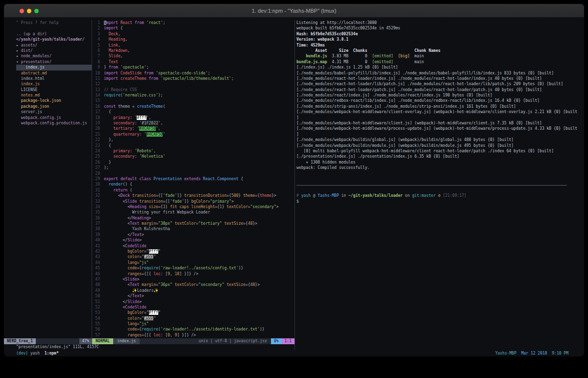 Image resolution: width=588 pixels, height=378 pixels. Describe the element at coordinates (193, 118) in the screenshot. I see `code-line: 18 primary: '#fff',` at that location.